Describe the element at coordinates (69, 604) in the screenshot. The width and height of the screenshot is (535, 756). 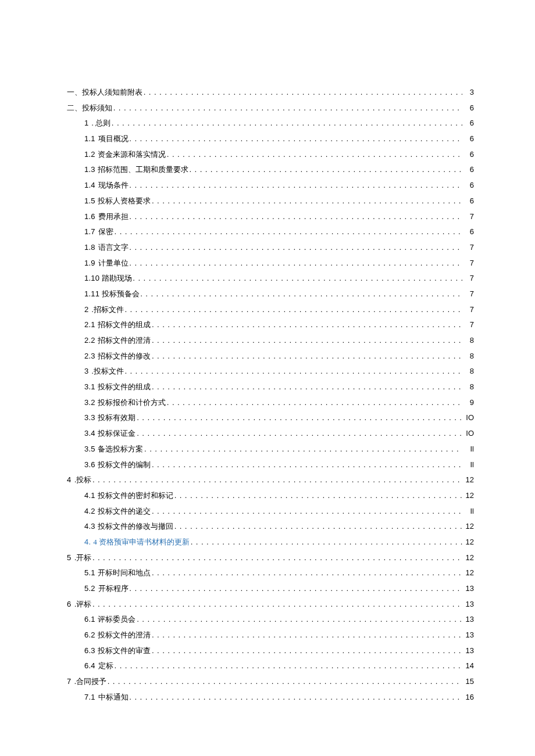
I see `toc-entry-number: 6` at that location.